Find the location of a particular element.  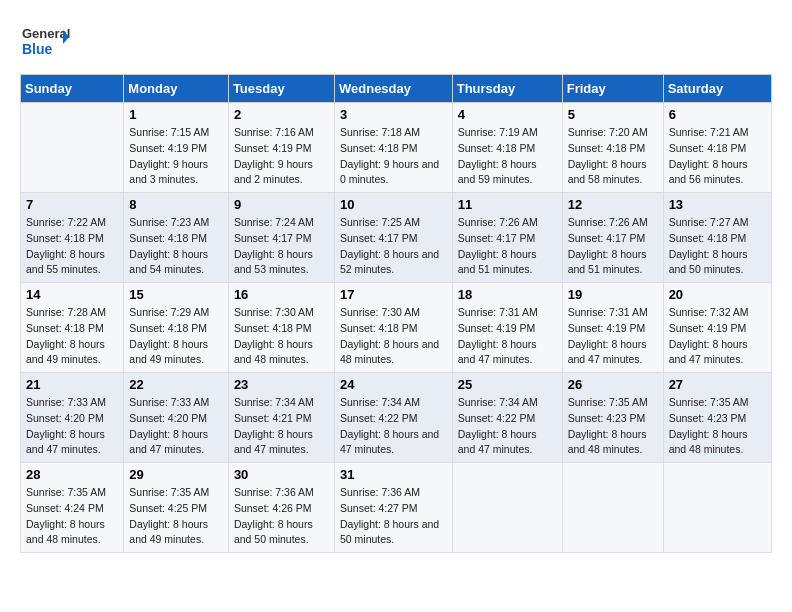

day-number: 5 is located at coordinates (613, 114).